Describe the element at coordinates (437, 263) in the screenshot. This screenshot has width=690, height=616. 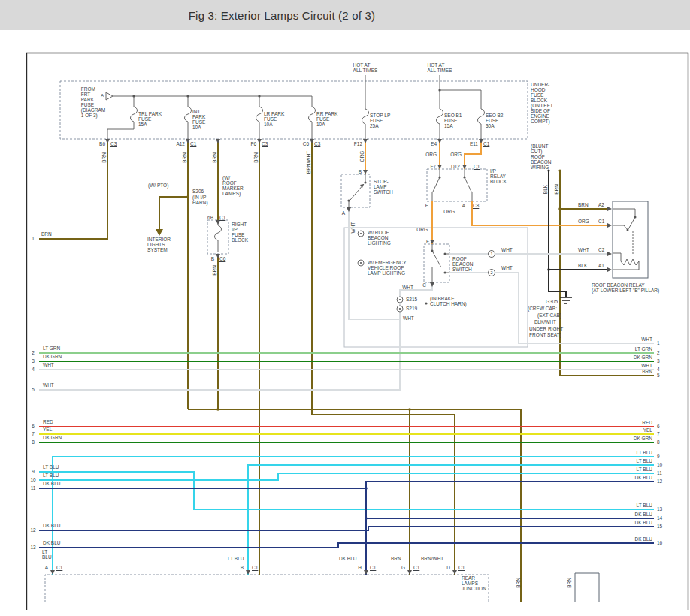
I see `roof-beacon-switch-outline` at that location.